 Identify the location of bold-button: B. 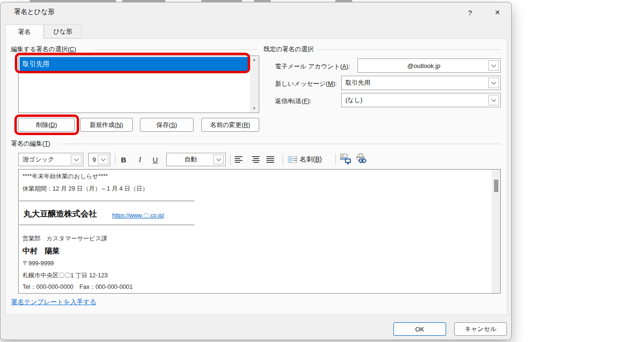
(124, 160).